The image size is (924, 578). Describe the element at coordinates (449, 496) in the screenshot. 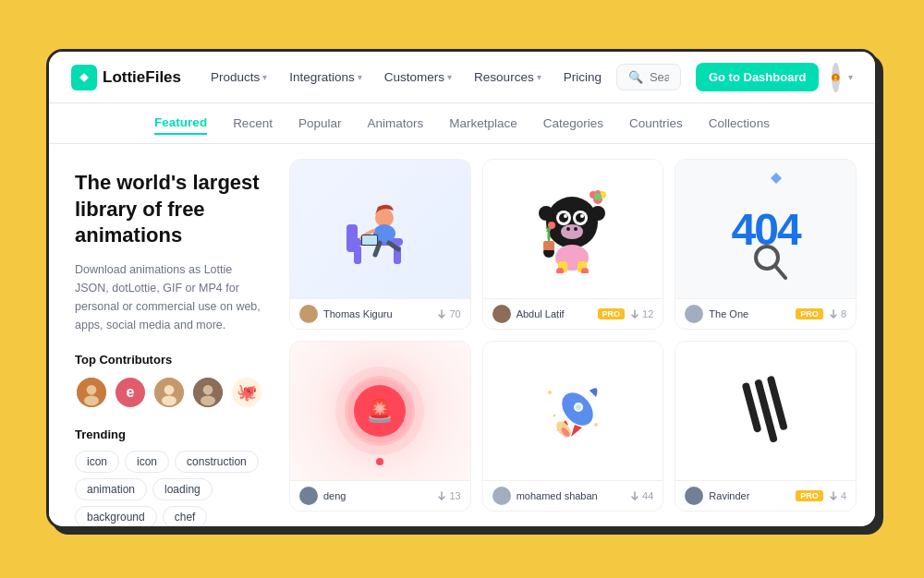

I see `download-count-4: 13` at that location.